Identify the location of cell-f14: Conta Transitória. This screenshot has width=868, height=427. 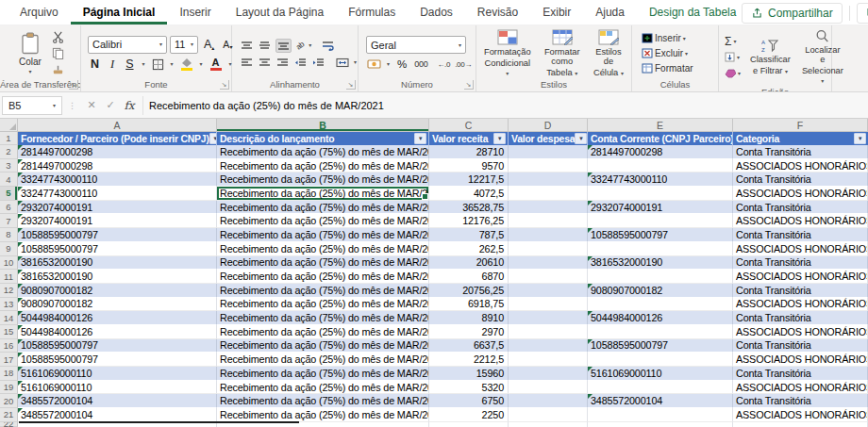
(800, 319).